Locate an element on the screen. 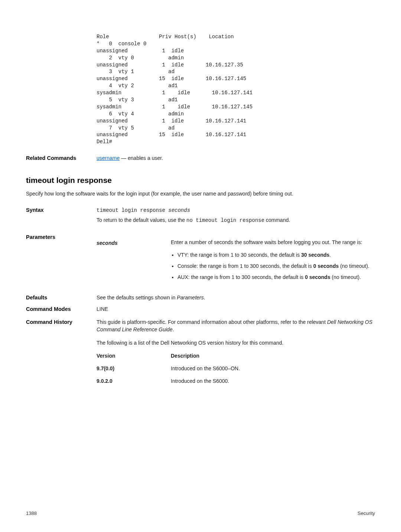 This screenshot has width=401, height=532. syntax-command: timeout login response seconds is located at coordinates (236, 210).